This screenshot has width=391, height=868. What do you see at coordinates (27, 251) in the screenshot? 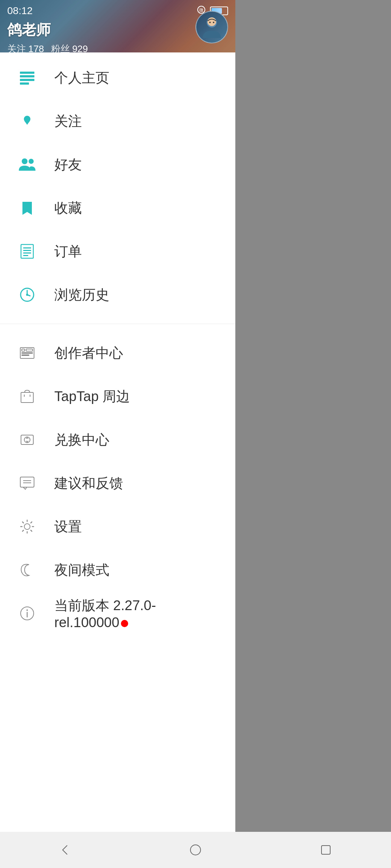
I see `orders-icon` at bounding box center [27, 251].